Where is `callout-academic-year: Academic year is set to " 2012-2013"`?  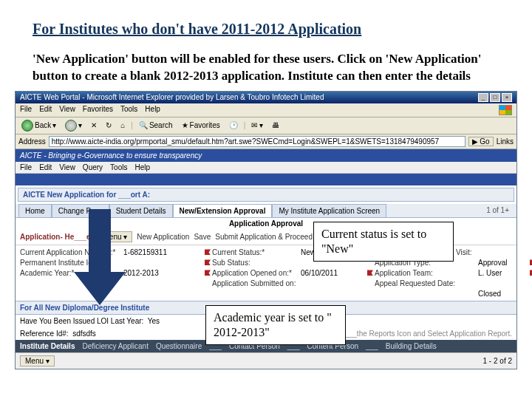 callout-academic-year: Academic year is set to " 2012-2013" is located at coordinates (276, 325).